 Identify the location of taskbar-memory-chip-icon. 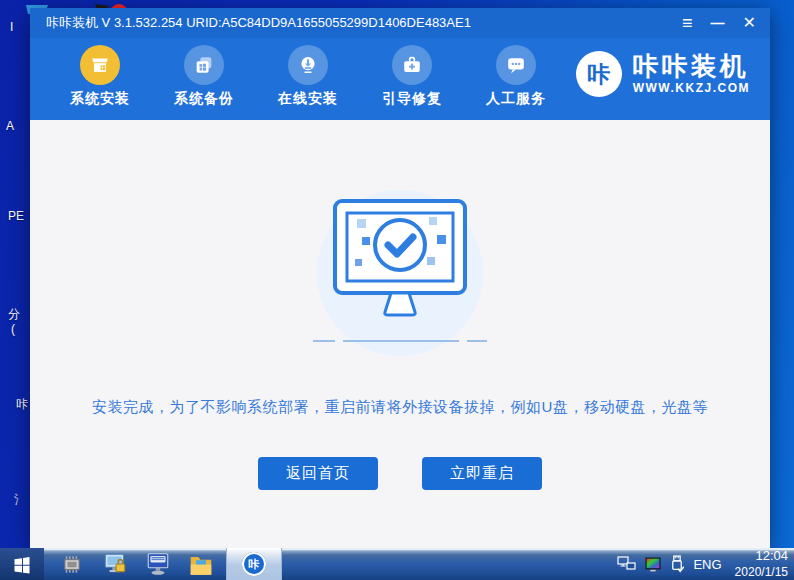
(72, 564).